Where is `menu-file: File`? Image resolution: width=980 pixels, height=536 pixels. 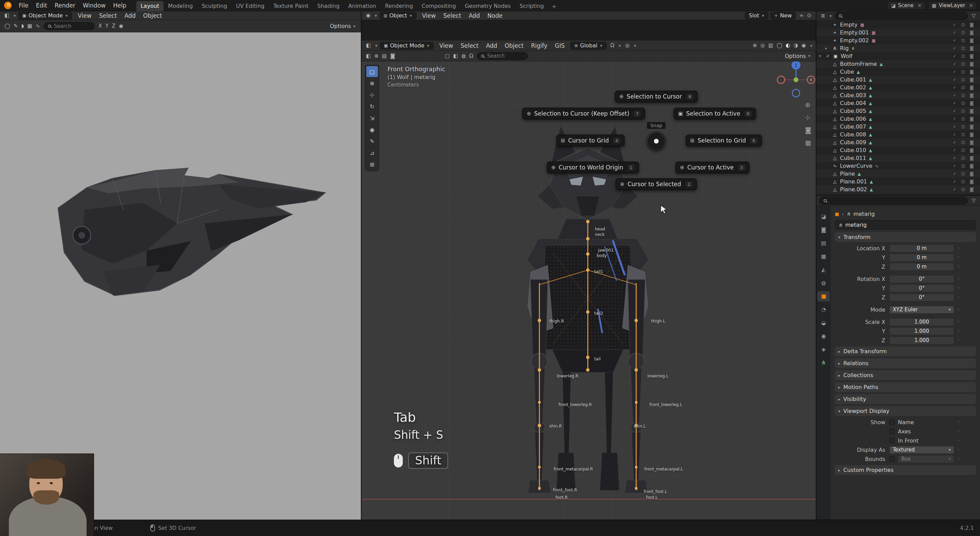 menu-file: File is located at coordinates (24, 5).